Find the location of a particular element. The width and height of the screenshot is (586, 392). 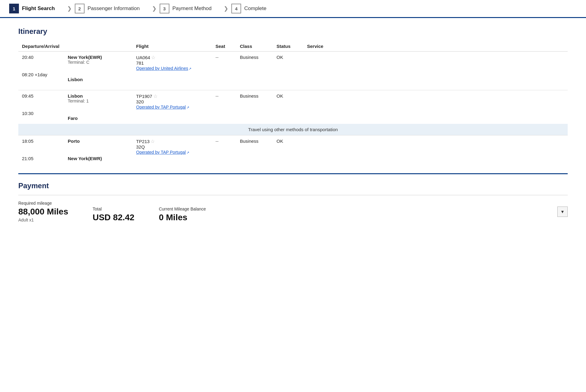

arrive-time: 10:30 is located at coordinates (42, 113).